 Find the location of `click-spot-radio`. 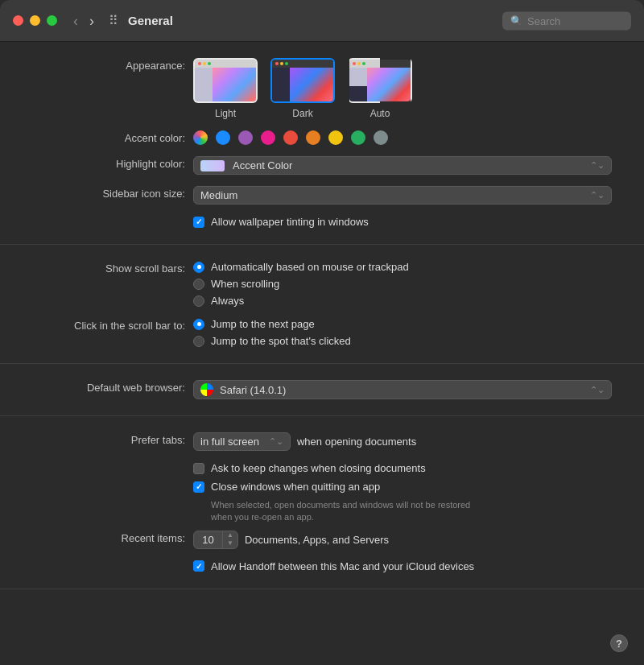

click-spot-radio is located at coordinates (199, 341).